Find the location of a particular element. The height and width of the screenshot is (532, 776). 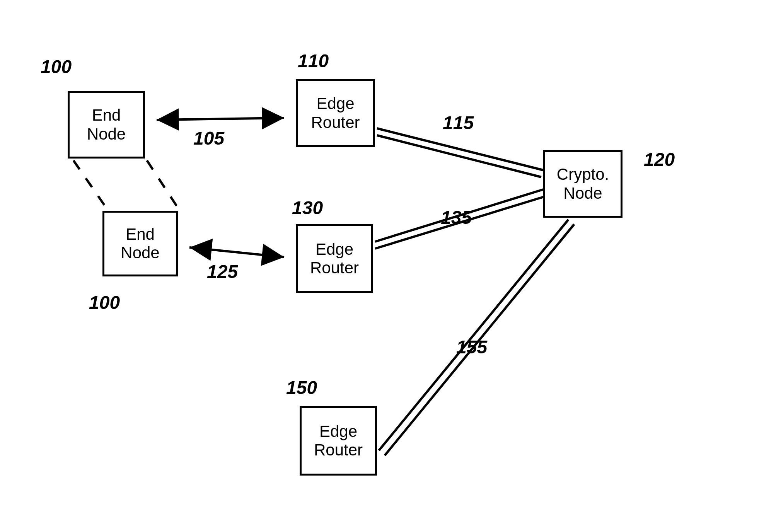

ref-115: 115 is located at coordinates (458, 123).